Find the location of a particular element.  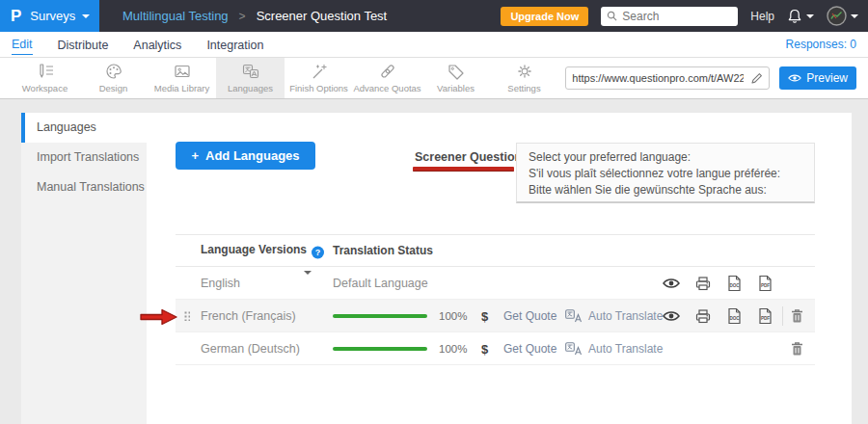

product-menu-label: Surveys is located at coordinates (52, 15).